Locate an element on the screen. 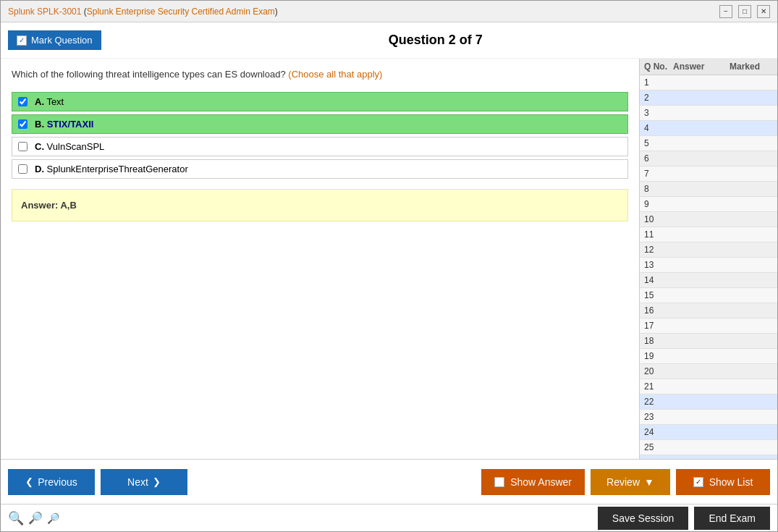  sidebar-row: 8 is located at coordinates (709, 190).